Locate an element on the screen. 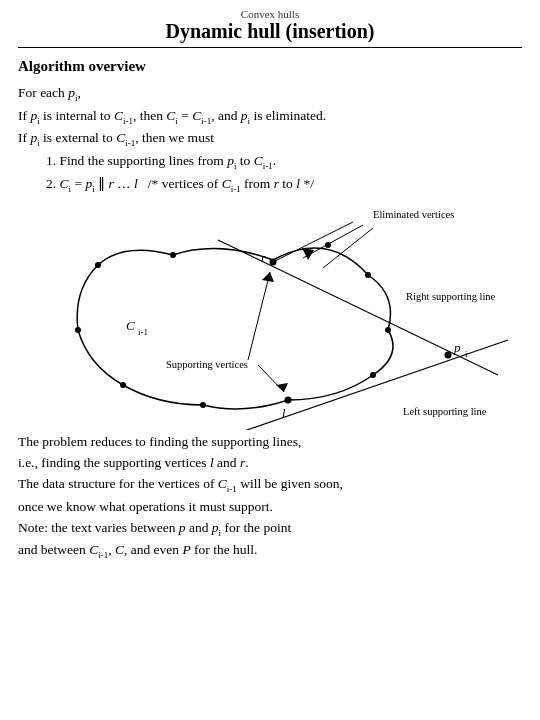 Image resolution: width=540 pixels, height=720 pixels. bottom-line3: The data structure for the vertices of C… is located at coordinates (270, 486).